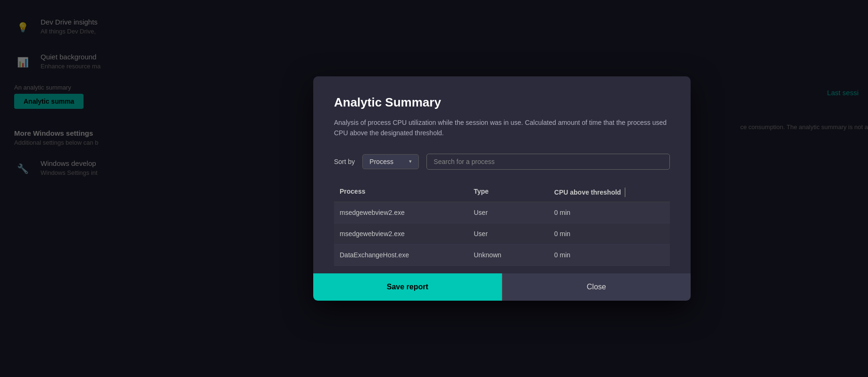  Describe the element at coordinates (605, 192) in the screenshot. I see `th-cpu: CPU above threshold` at that location.